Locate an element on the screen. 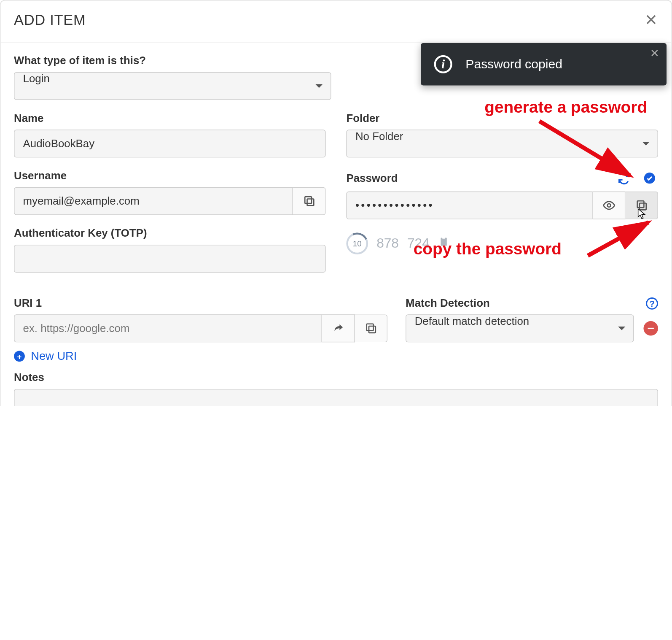 The image size is (672, 640). username-label: Username is located at coordinates (170, 176).